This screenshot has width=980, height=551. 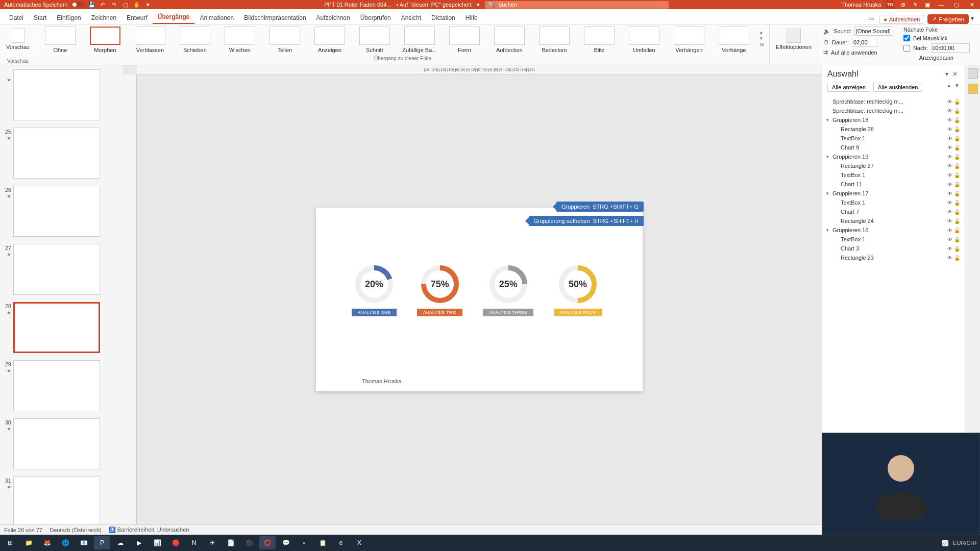 I want to click on tab-einfügen: Einfügen, so click(x=68, y=17).